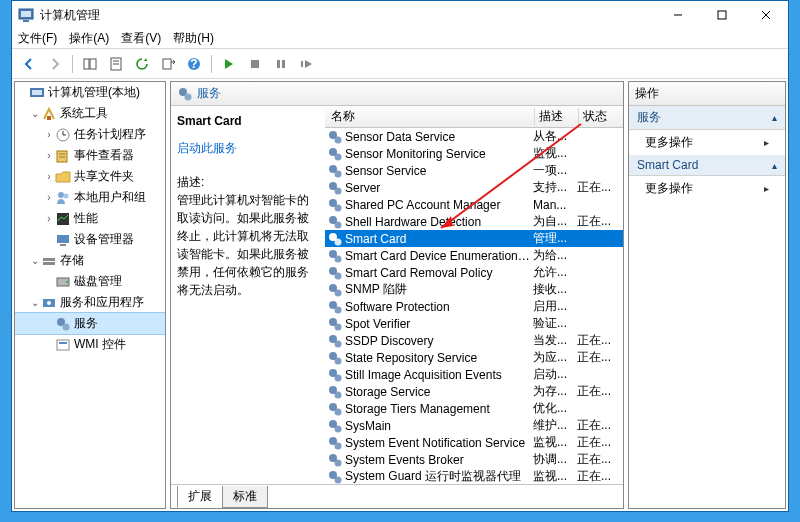 This screenshot has height=522, width=800. What do you see at coordinates (474, 170) in the screenshot?
I see `service-row: Sensor Service一项...` at bounding box center [474, 170].